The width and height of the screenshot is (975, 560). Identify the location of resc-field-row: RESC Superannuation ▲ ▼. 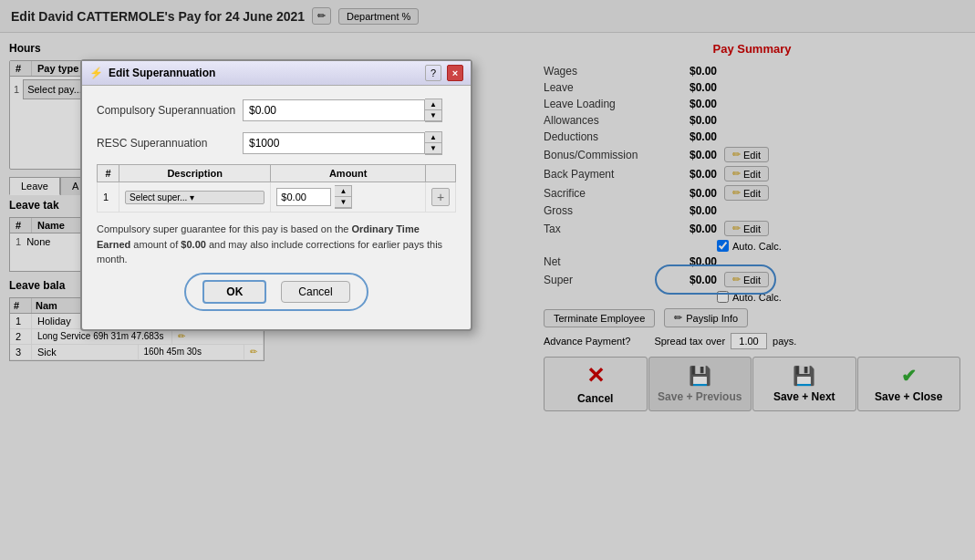
(276, 143).